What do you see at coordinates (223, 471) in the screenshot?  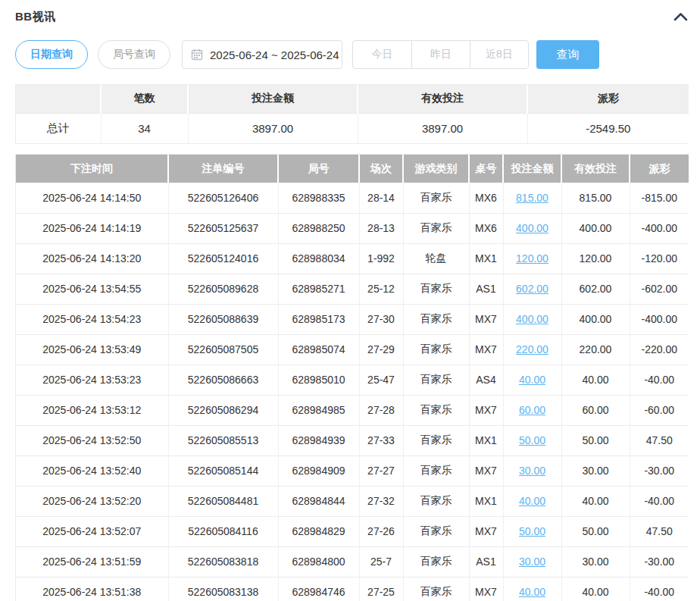 I see `bet-id-cell: 522605085144` at bounding box center [223, 471].